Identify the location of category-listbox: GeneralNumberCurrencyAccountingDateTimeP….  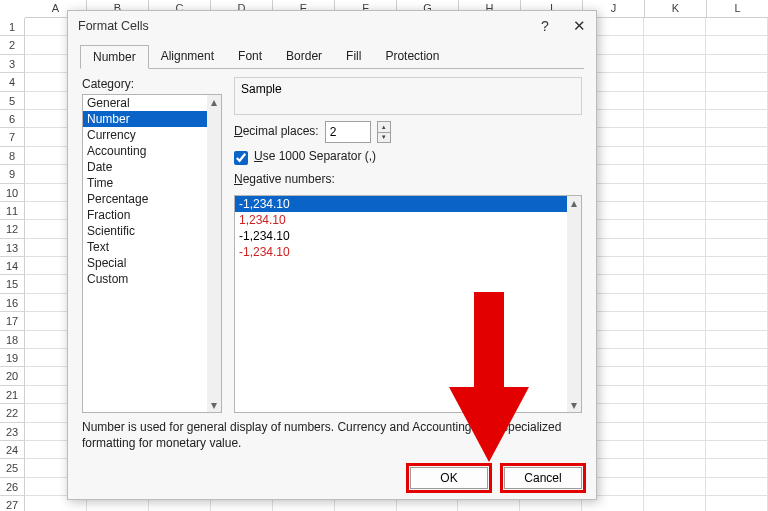
(152, 254).